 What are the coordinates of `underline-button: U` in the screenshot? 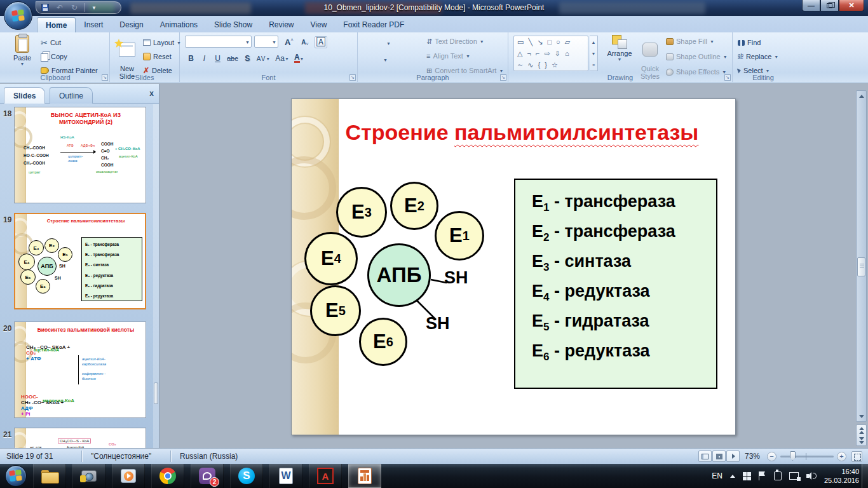 It's located at (217, 58).